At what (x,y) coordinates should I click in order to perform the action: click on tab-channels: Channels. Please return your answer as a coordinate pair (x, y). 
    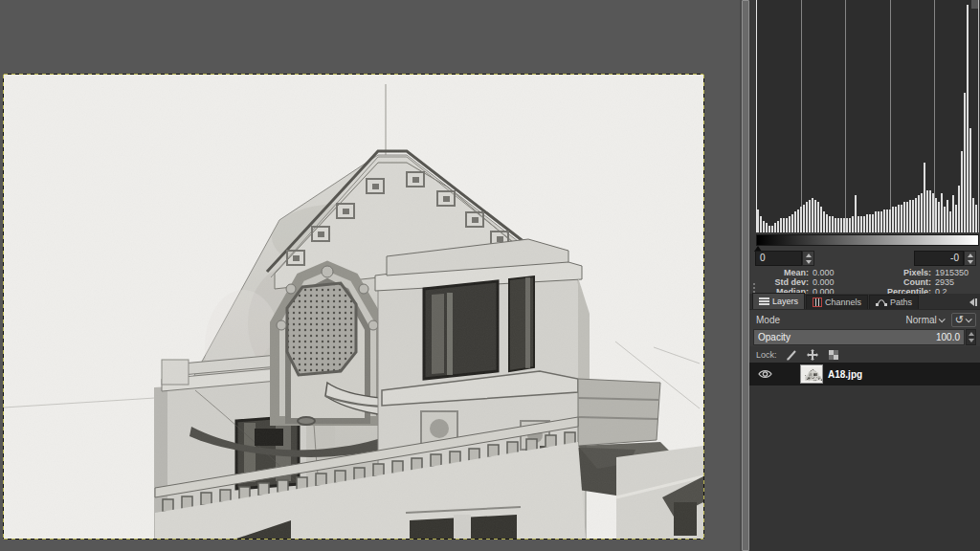
    Looking at the image, I should click on (836, 302).